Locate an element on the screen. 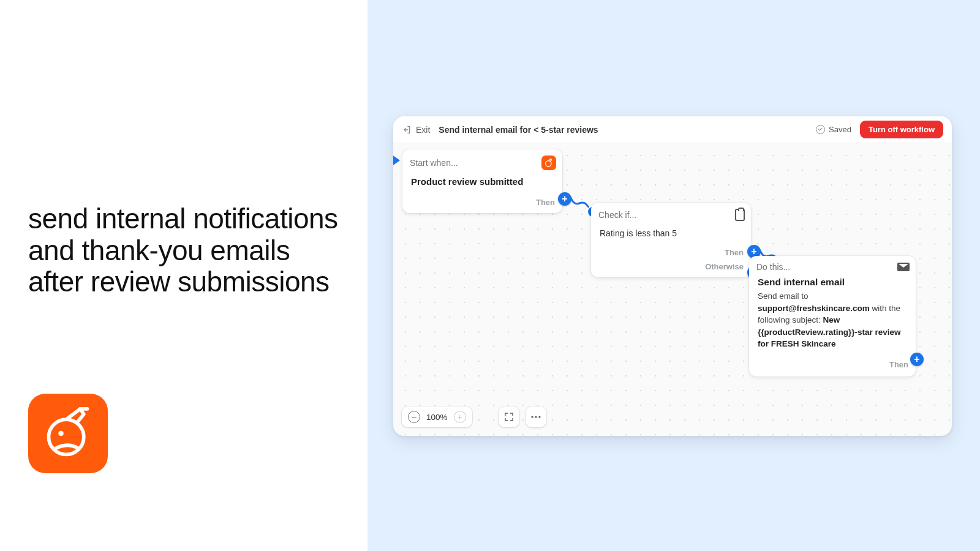 The width and height of the screenshot is (980, 551). exit-icon is located at coordinates (407, 130).